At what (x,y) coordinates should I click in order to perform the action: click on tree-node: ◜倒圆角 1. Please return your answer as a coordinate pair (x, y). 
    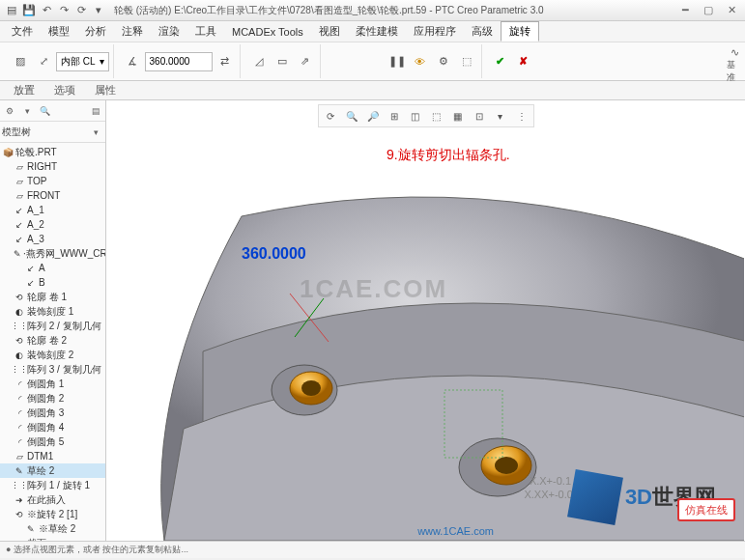
    Looking at the image, I should click on (52, 384).